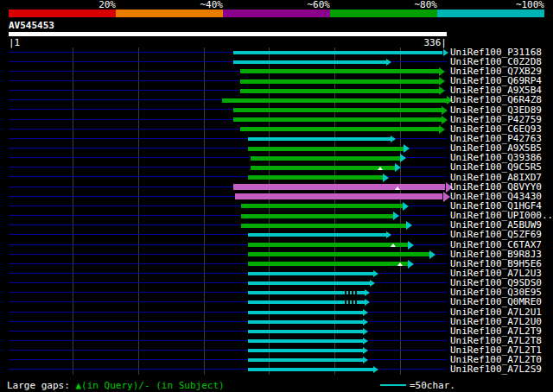 The width and height of the screenshot is (553, 392). Describe the element at coordinates (496, 111) in the screenshot. I see `hit-label: UniRef100_Q3ED89` at that location.